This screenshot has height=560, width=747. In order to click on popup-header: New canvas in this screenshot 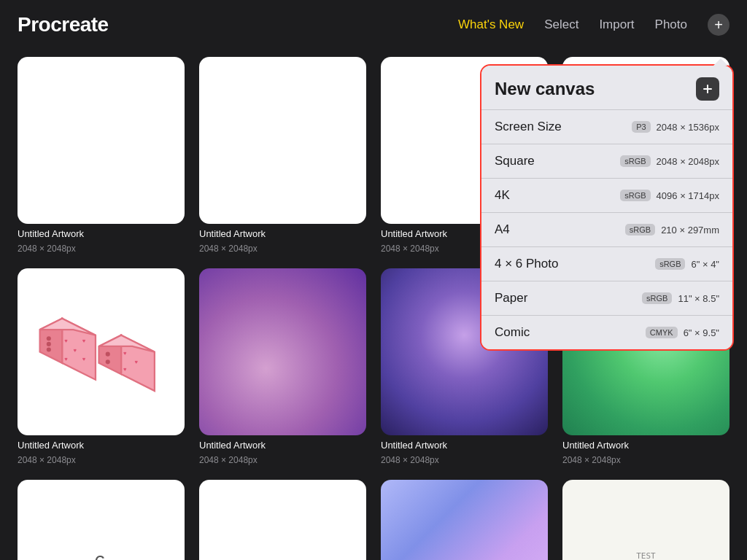, I will do `click(607, 88)`.